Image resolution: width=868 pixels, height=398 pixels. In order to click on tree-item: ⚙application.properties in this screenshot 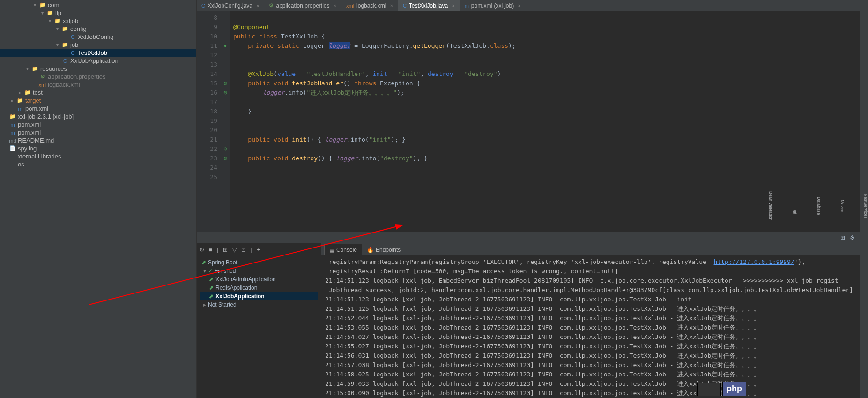, I will do `click(98, 77)`.